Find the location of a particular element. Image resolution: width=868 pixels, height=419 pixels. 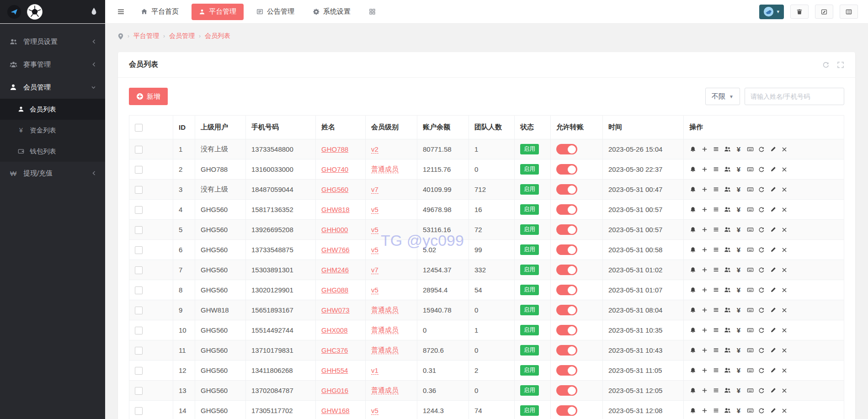

nav-item-platform-admin: 平台管理 is located at coordinates (218, 12).